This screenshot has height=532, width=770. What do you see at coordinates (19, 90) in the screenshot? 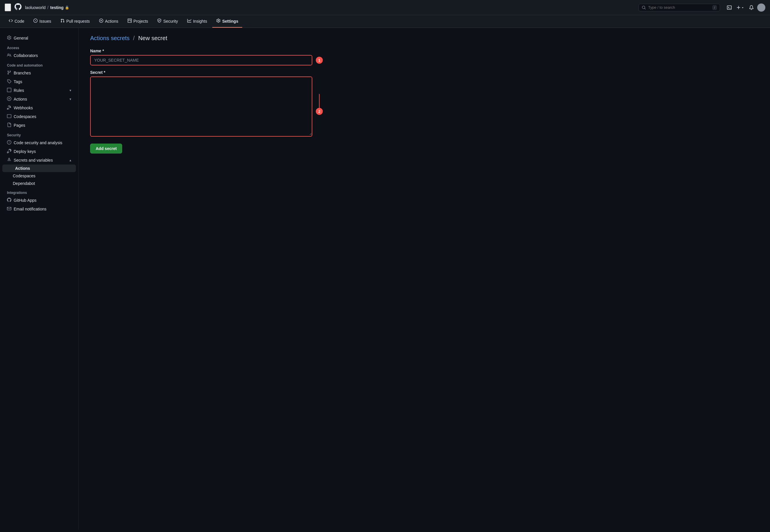
I see `sidebar-rules-label: Rules` at bounding box center [19, 90].